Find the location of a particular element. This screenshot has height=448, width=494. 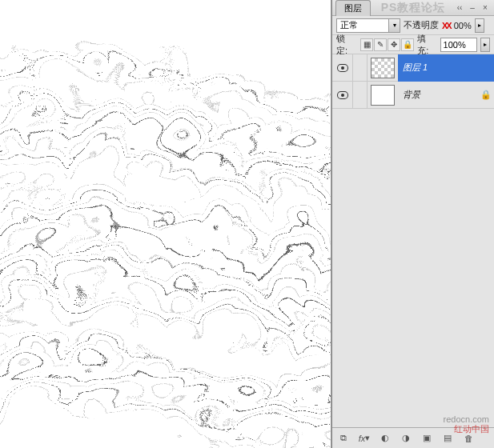

blend-row: 正常 ▾ 不透明度XX00% ▸ is located at coordinates (413, 26).